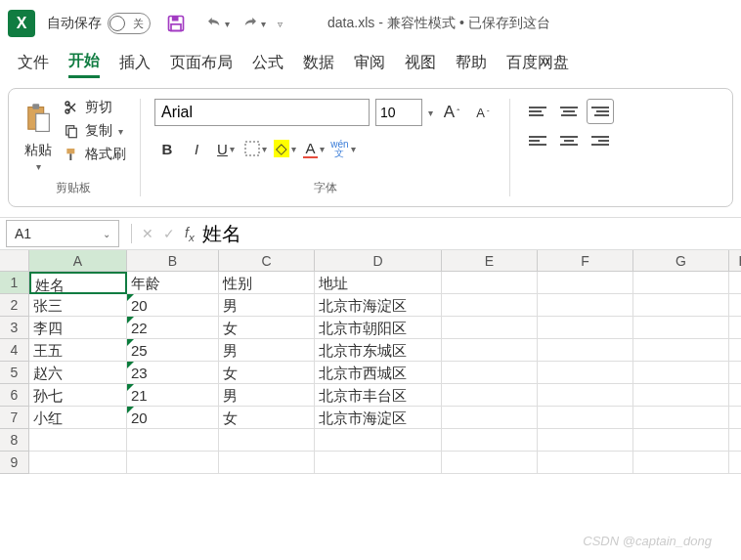 The image size is (741, 560). Describe the element at coordinates (267, 261) in the screenshot. I see `col-header: C` at that location.